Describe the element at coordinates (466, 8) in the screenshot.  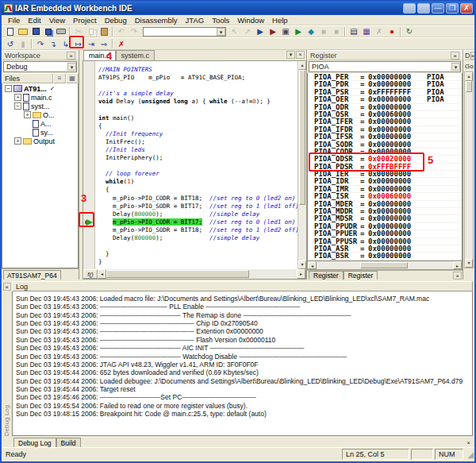
I see `close-icon: ✗` at that location.